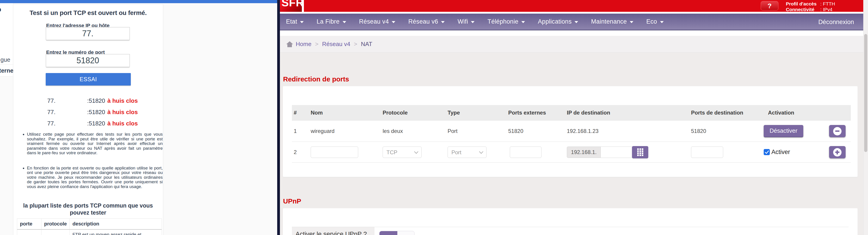 This screenshot has width=868, height=235. What do you see at coordinates (113, 124) in the screenshot?
I see `result-port-status: :51820à huis clos` at bounding box center [113, 124].